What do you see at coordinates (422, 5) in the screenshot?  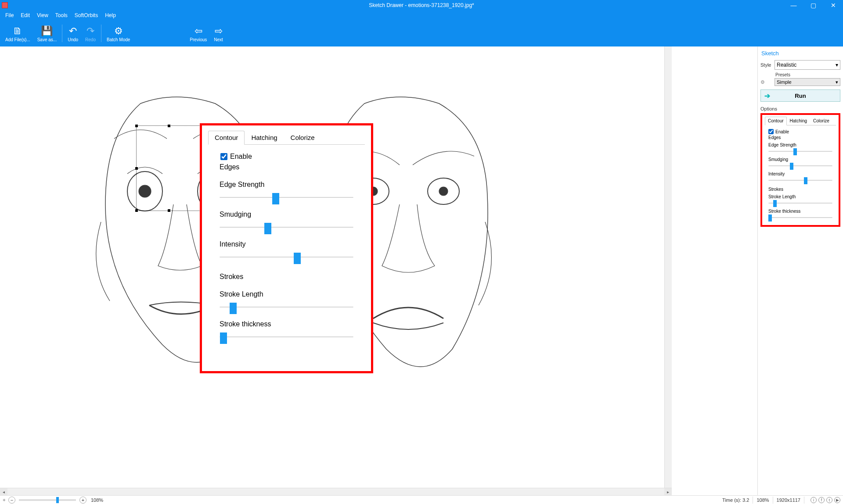 I see `window-title: Sketch Drawer - emotions-371238_1920.jpg…` at bounding box center [422, 5].